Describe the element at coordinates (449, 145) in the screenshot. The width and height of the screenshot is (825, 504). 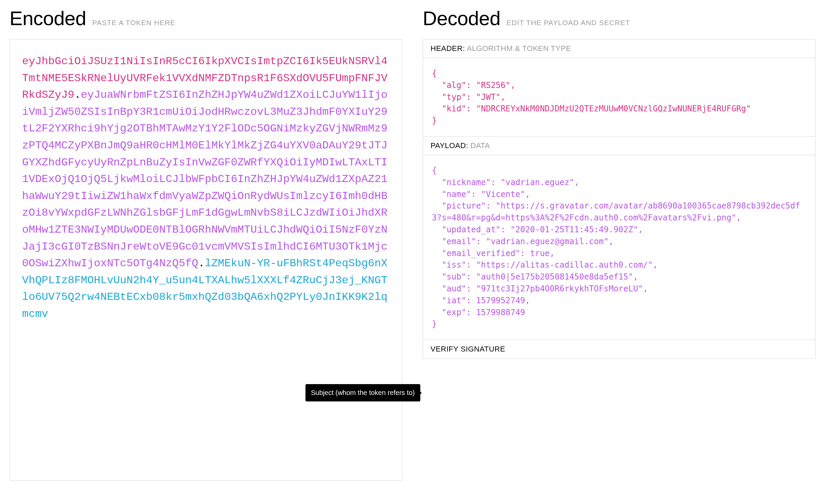
I see `decoded-payload-label-strong: PAYLOAD:` at that location.